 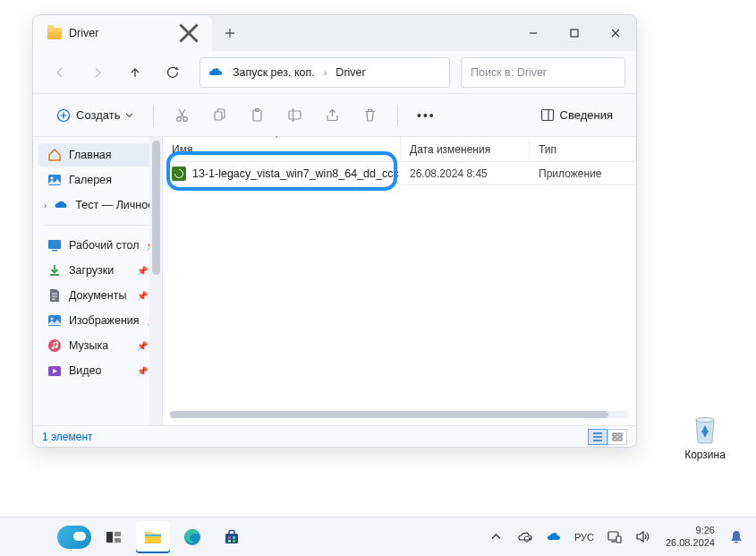 I want to click on music-icon, so click(x=55, y=346).